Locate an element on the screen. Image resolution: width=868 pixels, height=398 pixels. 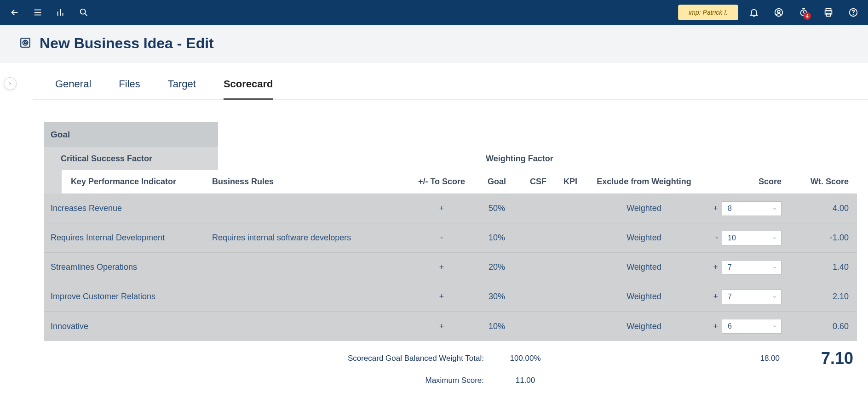
row-name: Improve Customer Relations is located at coordinates (127, 297).